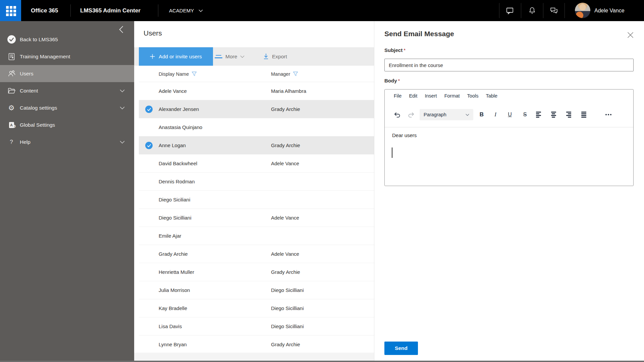 The height and width of the screenshot is (362, 644). Describe the element at coordinates (256, 272) in the screenshot. I see `table-row: Henrietta Muller Grady Archie` at that location.